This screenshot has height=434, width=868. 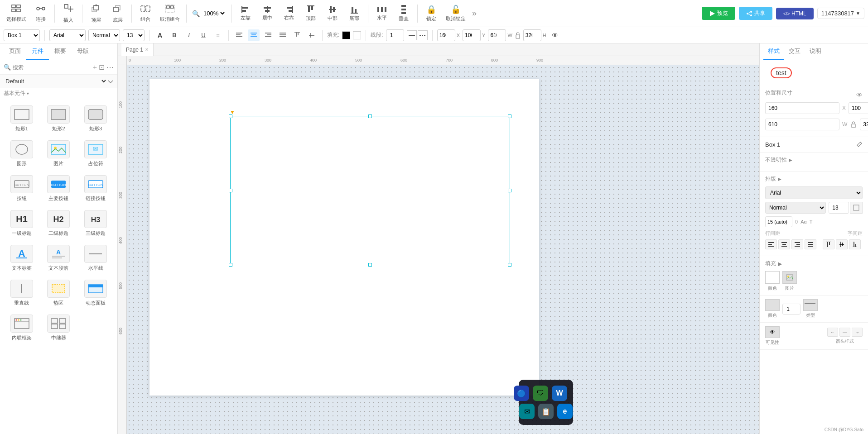 What do you see at coordinates (22, 293) in the screenshot?
I see `component-vline: 垂直线` at bounding box center [22, 293].